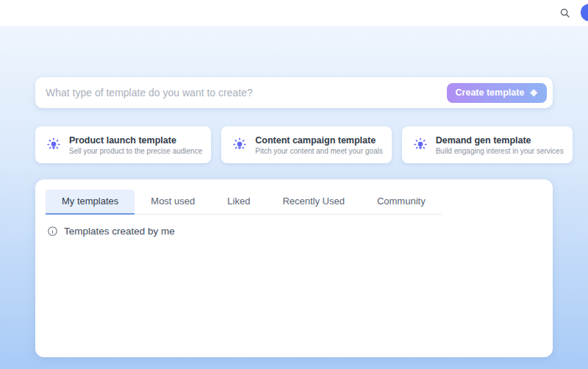 The width and height of the screenshot is (588, 369). Describe the element at coordinates (497, 93) in the screenshot. I see `create-template-button: Create template ❖` at that location.